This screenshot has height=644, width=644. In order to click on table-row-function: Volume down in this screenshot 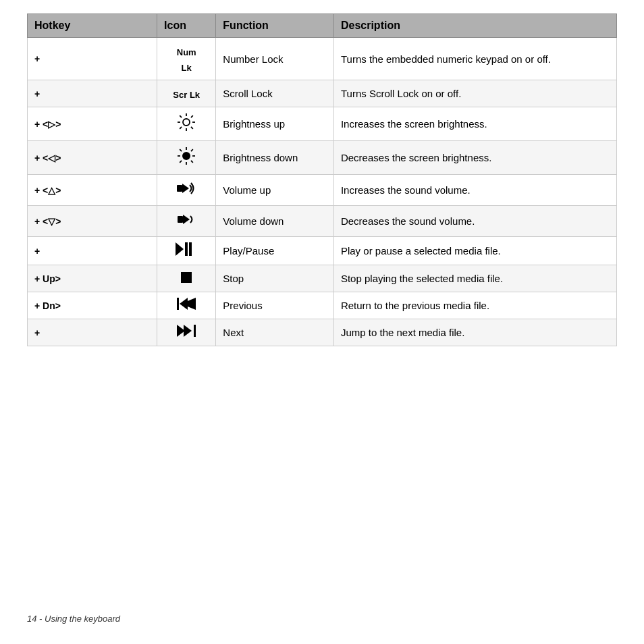, I will do `click(275, 221)`.